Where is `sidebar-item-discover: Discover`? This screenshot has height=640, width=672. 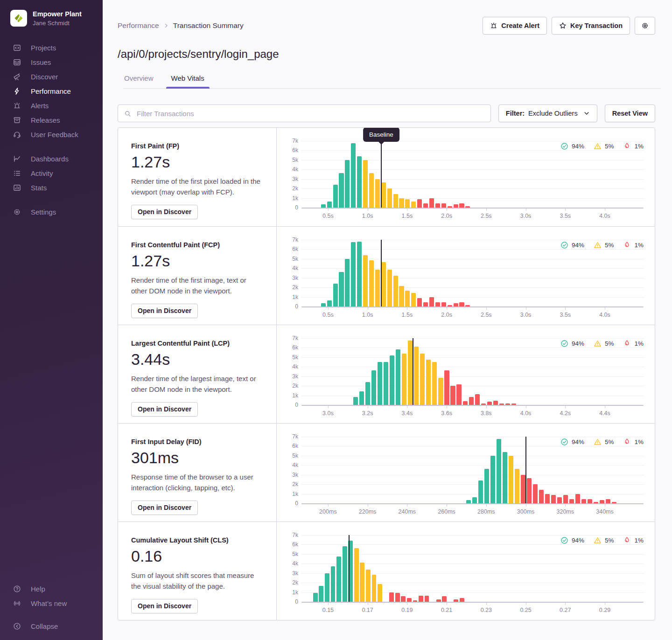 sidebar-item-discover: Discover is located at coordinates (51, 77).